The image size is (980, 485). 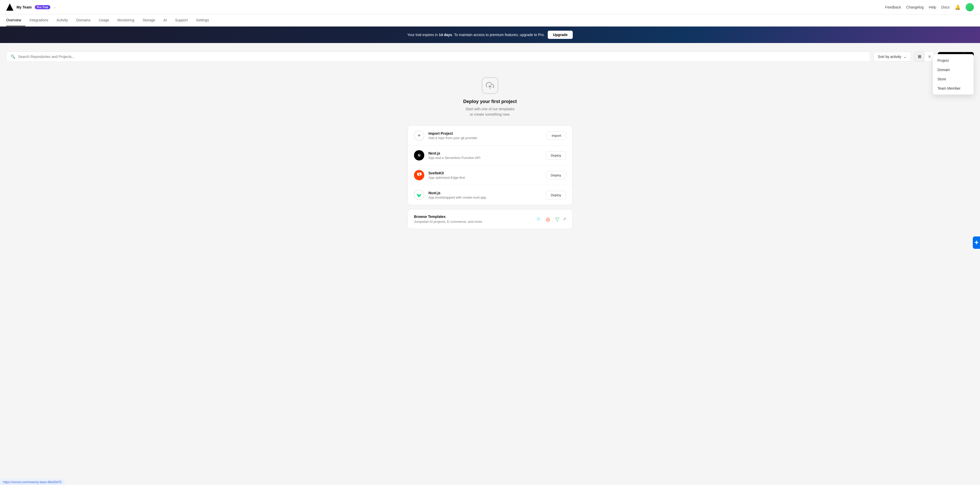 What do you see at coordinates (565, 219) in the screenshot?
I see `external-link-icon: ↗` at bounding box center [565, 219].